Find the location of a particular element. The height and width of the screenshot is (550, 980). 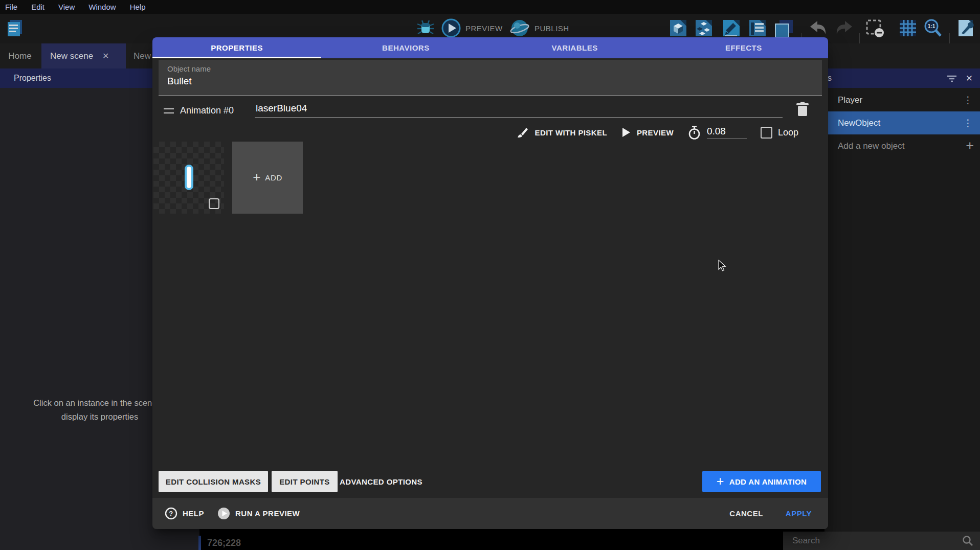

animation-controls: EDIT WITH PISKEL PREVIEW Loop is located at coordinates (657, 132).